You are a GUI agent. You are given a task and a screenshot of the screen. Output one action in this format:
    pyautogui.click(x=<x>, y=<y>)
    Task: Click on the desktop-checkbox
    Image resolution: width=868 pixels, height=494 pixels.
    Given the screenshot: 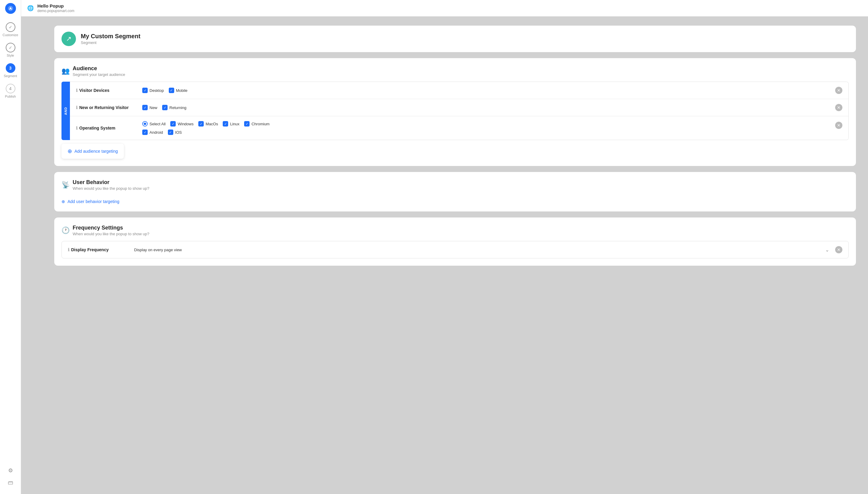 What is the action you would take?
    pyautogui.click(x=145, y=90)
    